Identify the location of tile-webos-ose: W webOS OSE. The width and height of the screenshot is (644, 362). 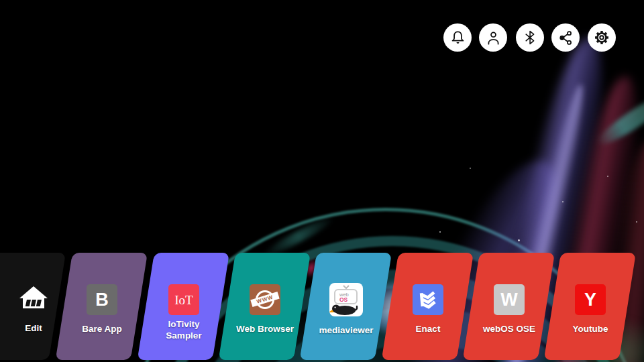
(508, 306).